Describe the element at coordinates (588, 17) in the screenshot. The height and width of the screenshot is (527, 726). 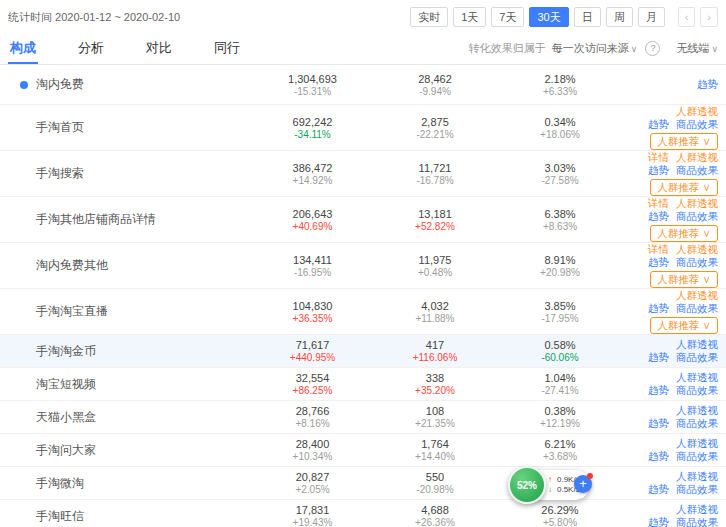
I see `btn-day: 日` at that location.